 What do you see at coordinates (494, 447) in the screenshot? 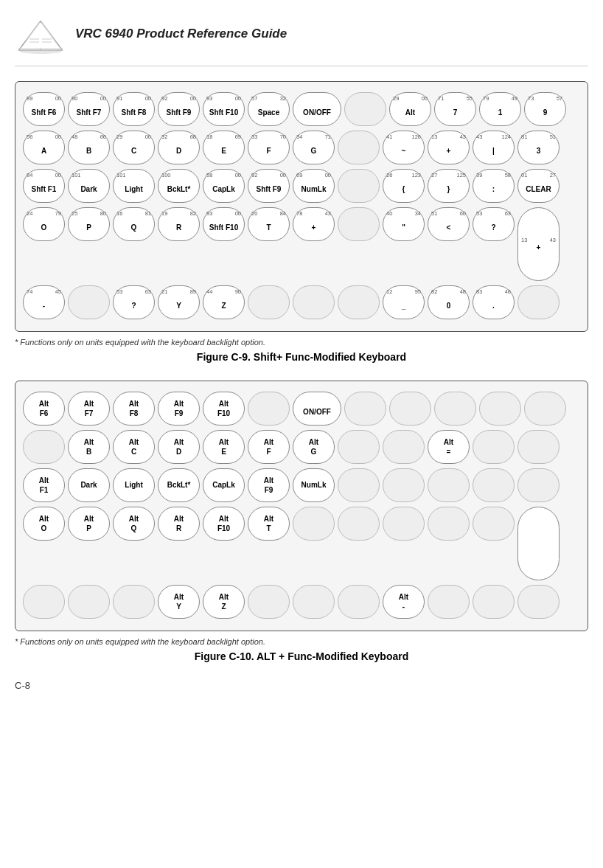
I see `key2-empty-2d` at bounding box center [494, 447].